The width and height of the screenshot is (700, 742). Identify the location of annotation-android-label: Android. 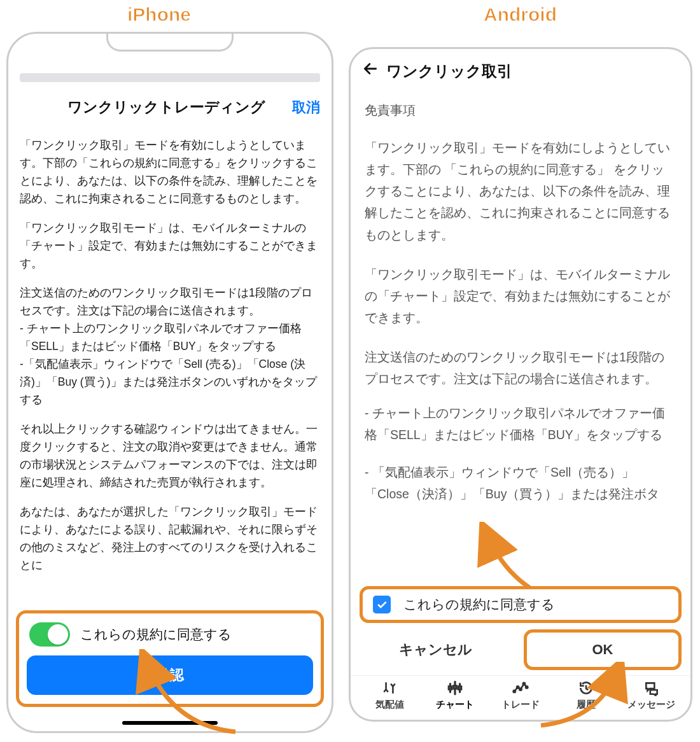
(521, 15).